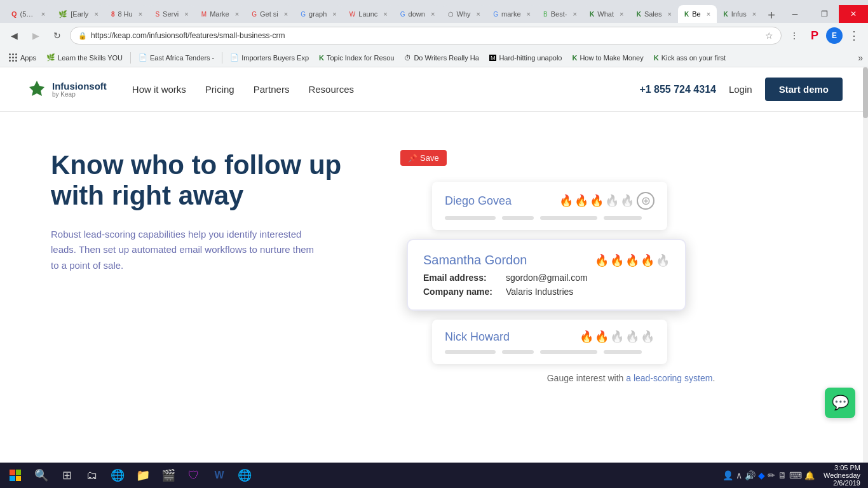 This screenshot has height=488, width=868. What do you see at coordinates (28, 14) in the screenshot?
I see `tab-1: Q (5) Is ×` at bounding box center [28, 14].